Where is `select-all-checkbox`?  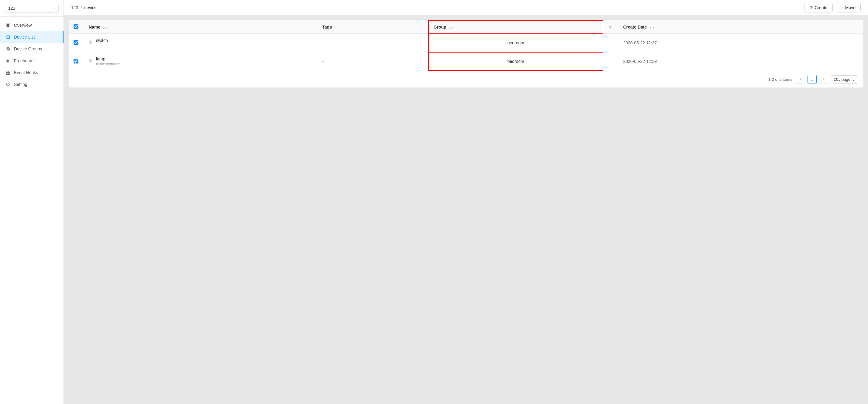
select-all-checkbox is located at coordinates (76, 26).